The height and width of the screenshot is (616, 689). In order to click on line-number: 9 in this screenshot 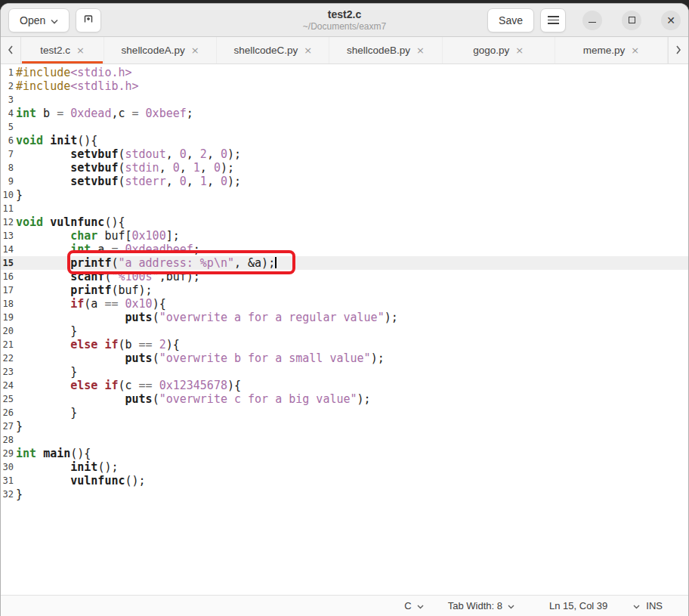, I will do `click(8, 181)`.